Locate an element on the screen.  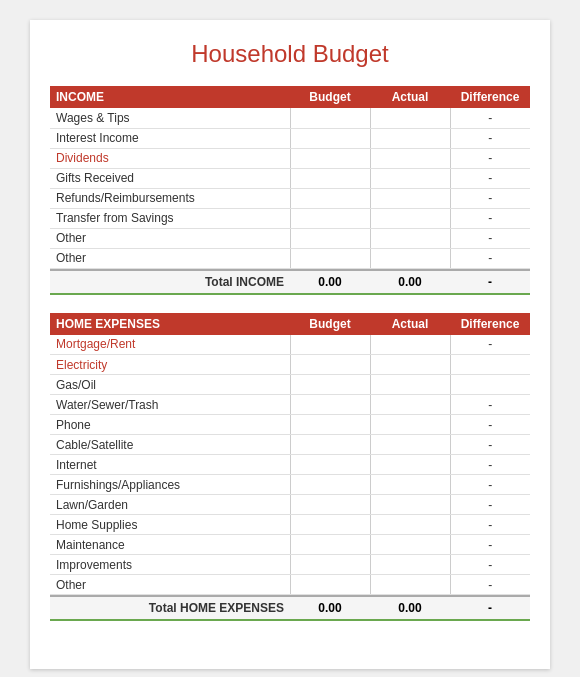
home-expenses-row-label: Lawn/Garden is located at coordinates (170, 505).